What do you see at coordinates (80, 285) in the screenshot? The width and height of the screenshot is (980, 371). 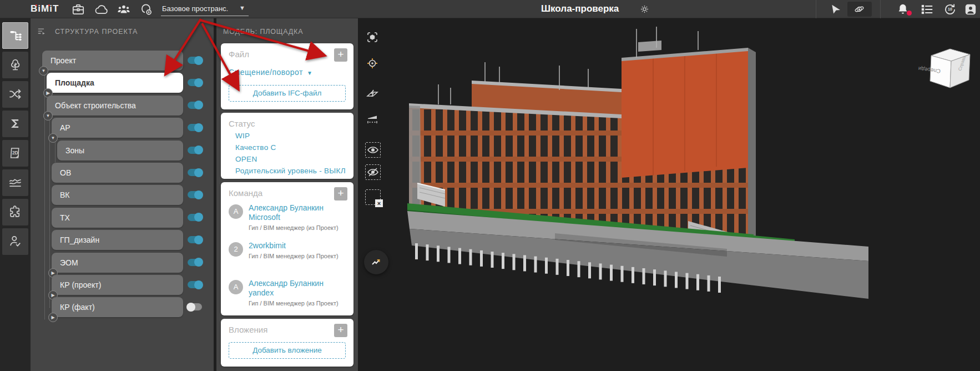 I see `tree-item-label: КР (проект)` at bounding box center [80, 285].